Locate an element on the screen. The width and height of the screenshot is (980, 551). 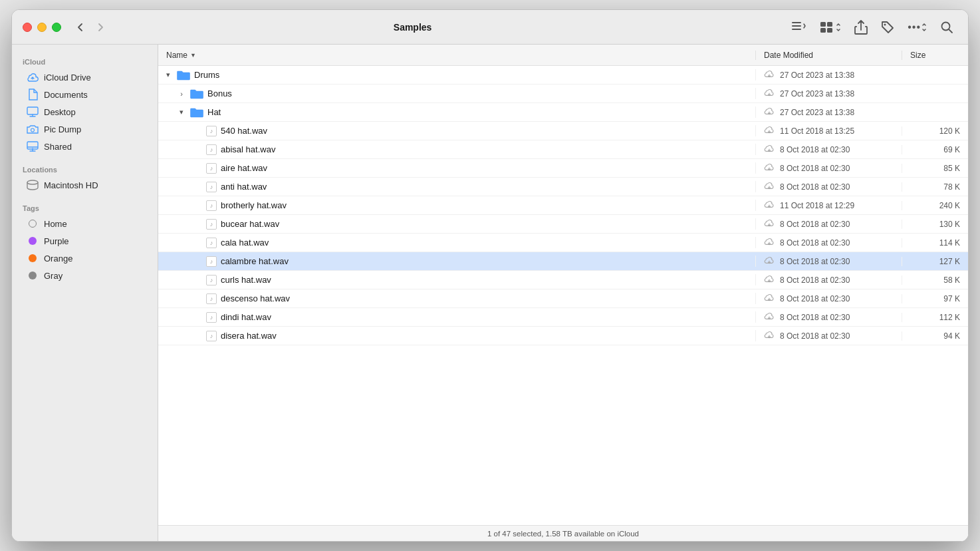
sidebar-item-shared: Shared is located at coordinates (85, 146).